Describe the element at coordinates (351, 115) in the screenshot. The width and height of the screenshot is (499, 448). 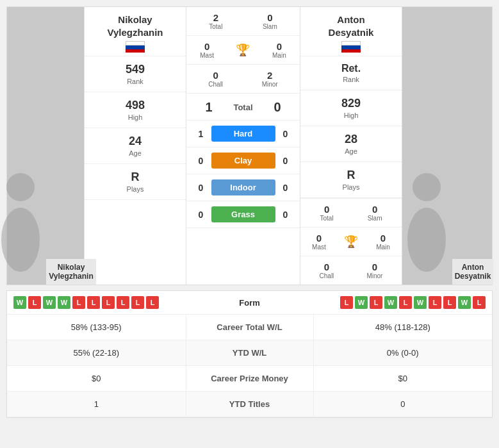
I see `player2-high-label: High` at that location.